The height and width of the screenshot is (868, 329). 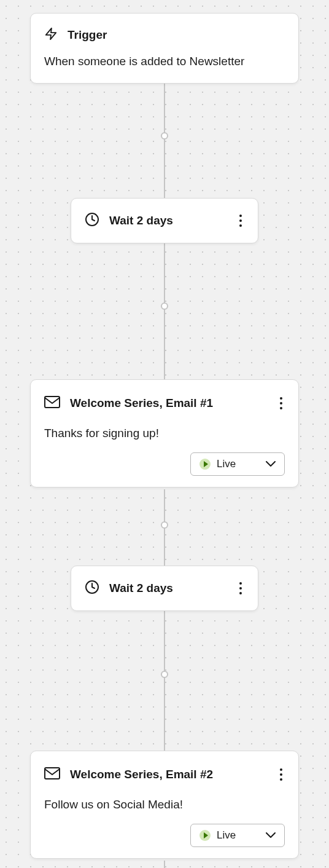 I want to click on wait-step-1: Wait 2 days, so click(x=164, y=221).